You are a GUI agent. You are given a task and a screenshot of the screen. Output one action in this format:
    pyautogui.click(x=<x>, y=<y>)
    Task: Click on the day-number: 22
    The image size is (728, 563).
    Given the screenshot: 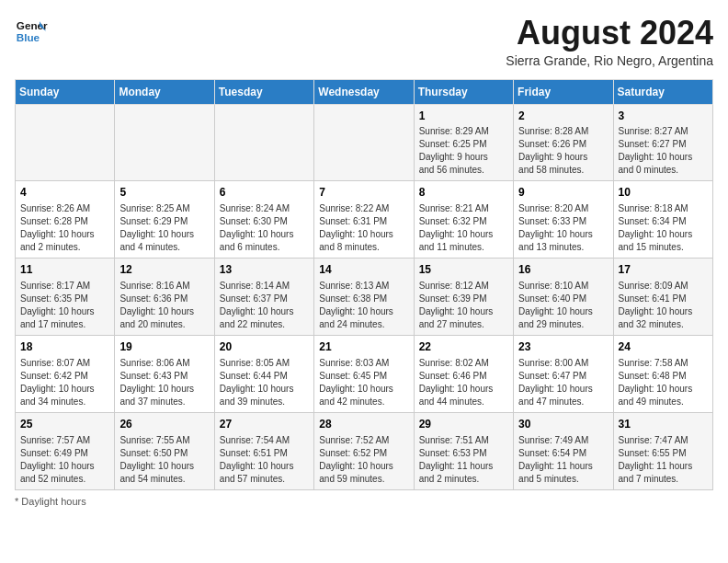 What is the action you would take?
    pyautogui.click(x=463, y=348)
    